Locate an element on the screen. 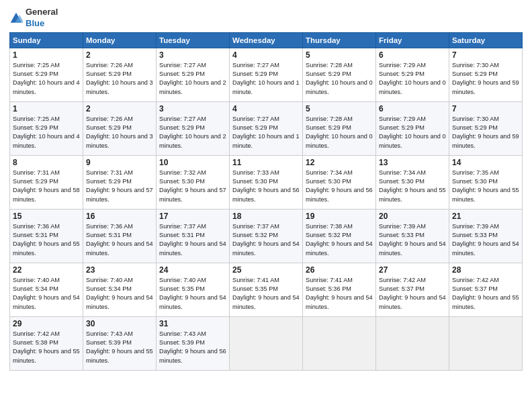 The width and height of the screenshot is (532, 411). header-day-monday: Monday is located at coordinates (120, 40).